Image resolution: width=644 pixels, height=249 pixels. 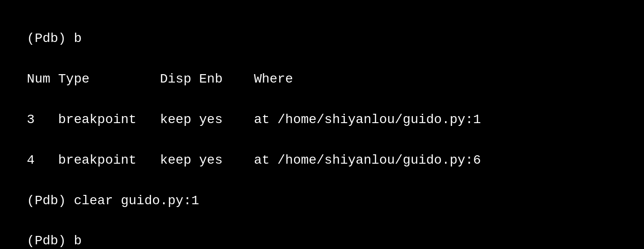 I want to click on terminal-line-1: (Pdb) b, so click(x=55, y=38).